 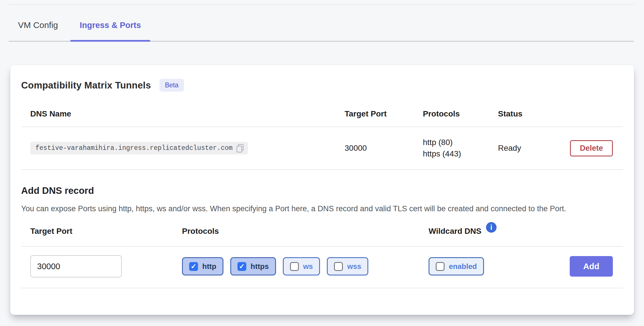 What do you see at coordinates (209, 267) in the screenshot?
I see `protocol-option-label: http` at bounding box center [209, 267].